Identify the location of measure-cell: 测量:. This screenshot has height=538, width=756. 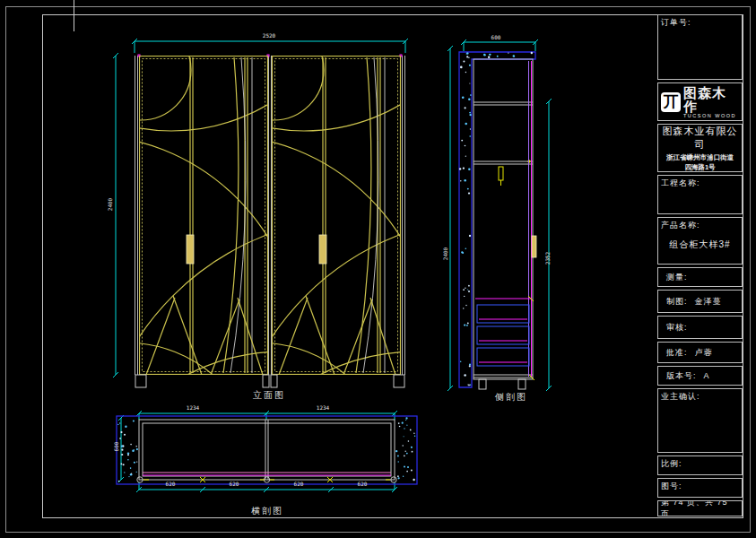
(700, 277).